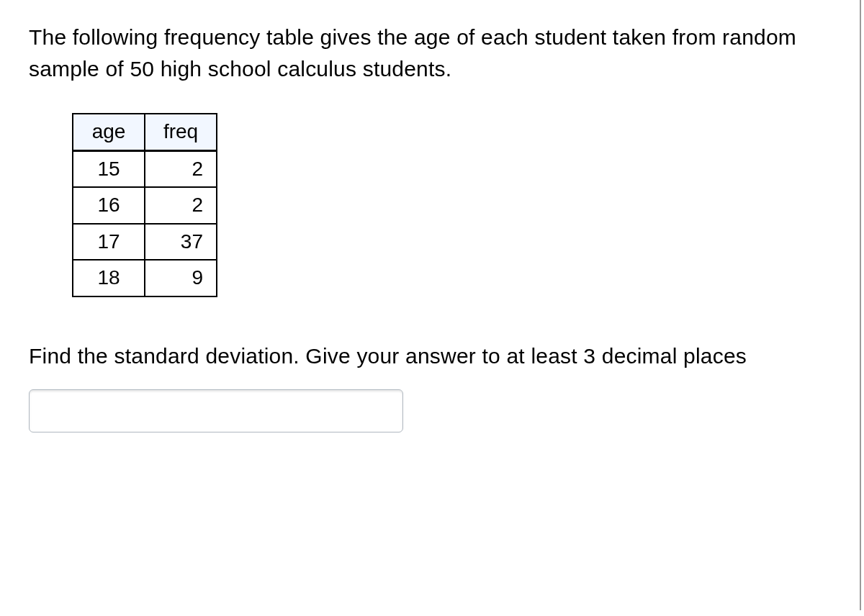 The image size is (864, 616). What do you see at coordinates (860, 305) in the screenshot?
I see `page-divider` at bounding box center [860, 305].